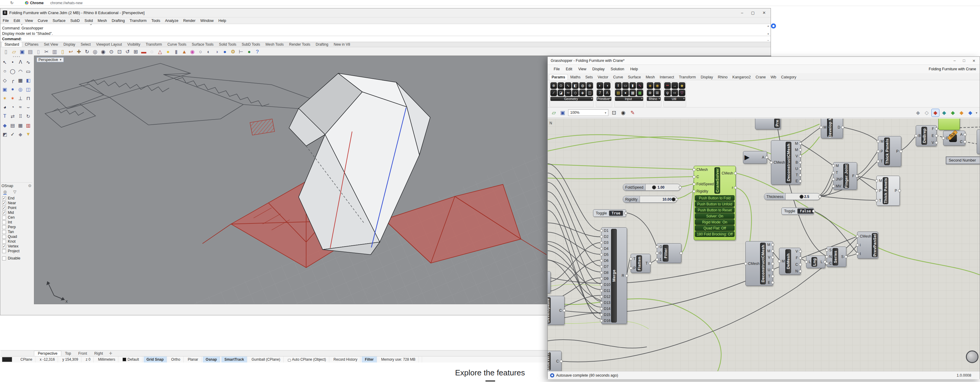 Image resolution: width=980 pixels, height=382 pixels. Describe the element at coordinates (675, 99) in the screenshot. I see `palette-group-label: Util▾` at that location.